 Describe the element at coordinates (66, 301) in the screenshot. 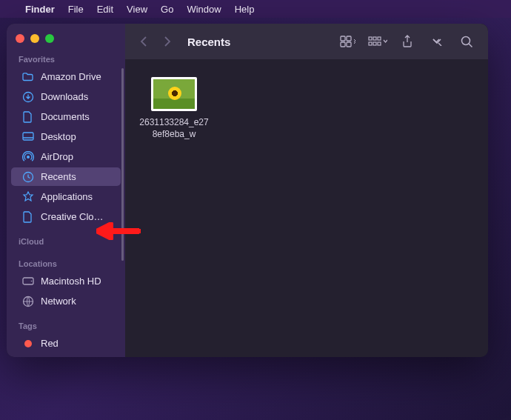

I see `sidebar-item-network: Network` at that location.